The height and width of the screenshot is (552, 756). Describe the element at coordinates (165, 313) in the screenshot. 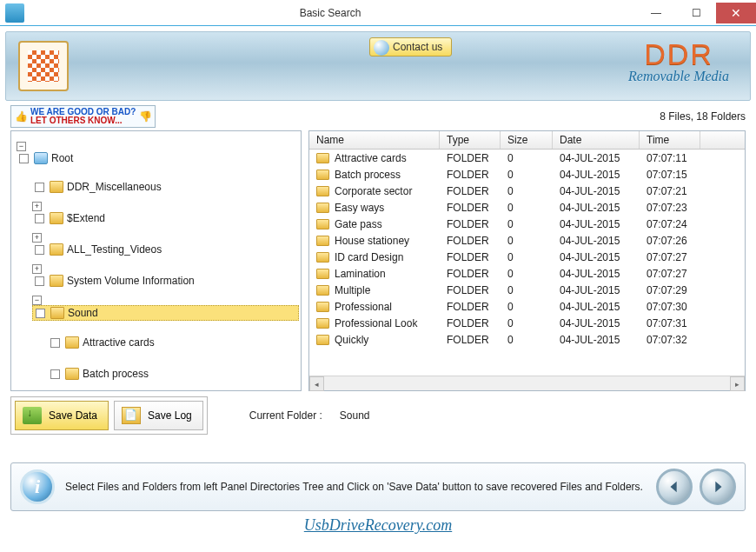

I see `tree-node: Sound` at that location.